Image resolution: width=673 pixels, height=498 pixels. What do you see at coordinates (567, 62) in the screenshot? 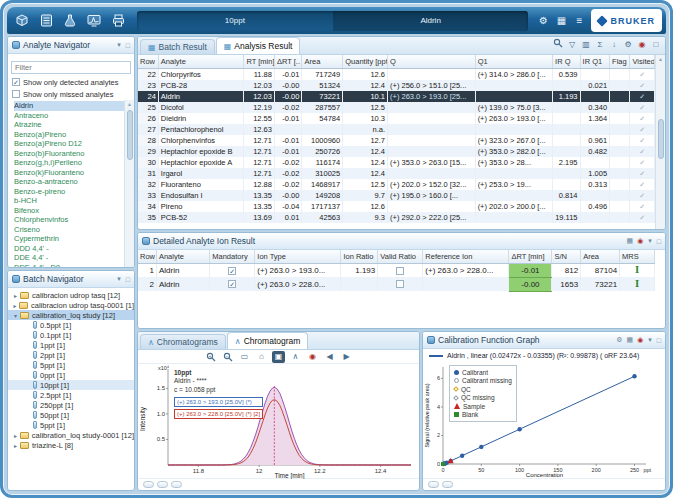
I see `column-header: IR Q` at bounding box center [567, 62].